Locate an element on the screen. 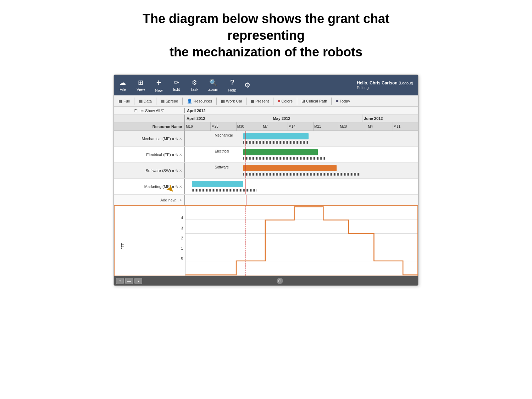 This screenshot has height=399, width=532. month-april: April 2012 is located at coordinates (195, 118).